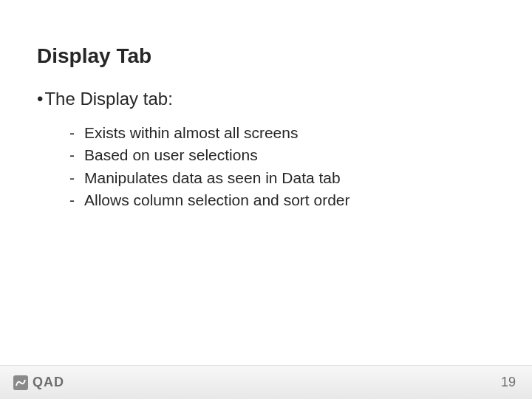 This screenshot has width=532, height=399. What do you see at coordinates (282, 178) in the screenshot?
I see `list-item: -Manipulates data as seen in Data tab` at bounding box center [282, 178].